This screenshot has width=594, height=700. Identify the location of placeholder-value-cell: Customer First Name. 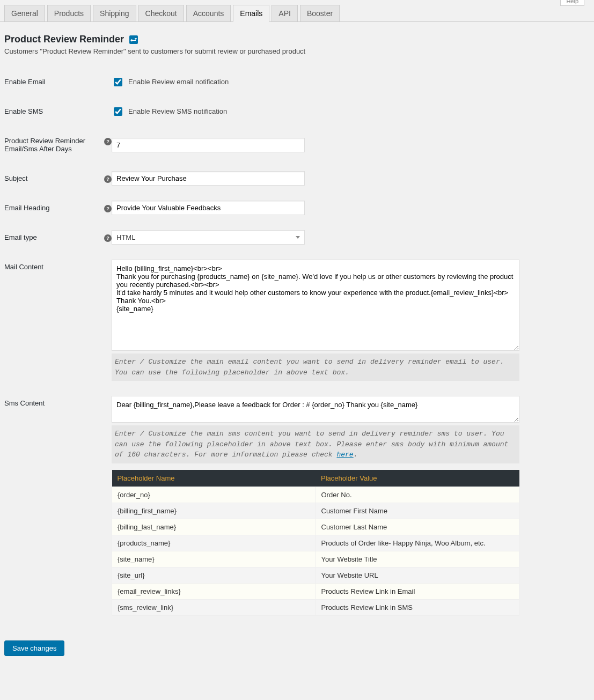
(417, 511).